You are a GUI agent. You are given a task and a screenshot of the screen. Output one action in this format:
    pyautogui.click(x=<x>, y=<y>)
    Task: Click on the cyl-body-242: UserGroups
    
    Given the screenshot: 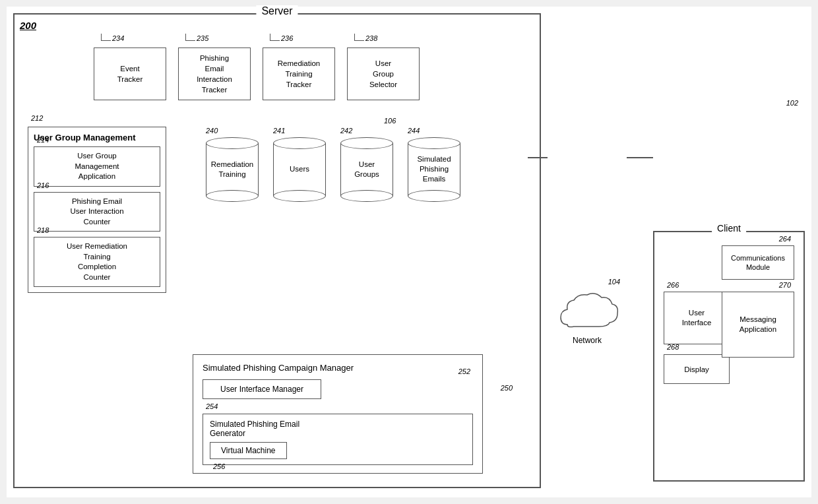 What is the action you would take?
    pyautogui.click(x=367, y=170)
    